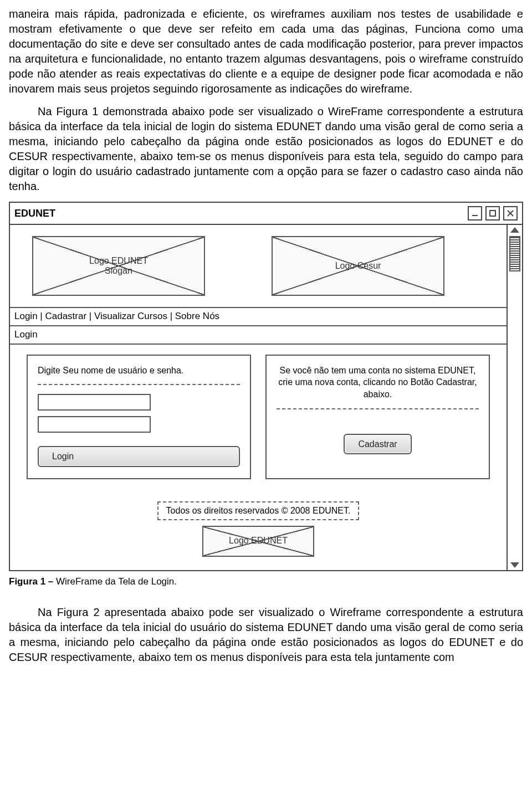 This screenshot has width=532, height=805. I want to click on login-prompt: Digite Seu nome de usuário e senha., so click(139, 371).